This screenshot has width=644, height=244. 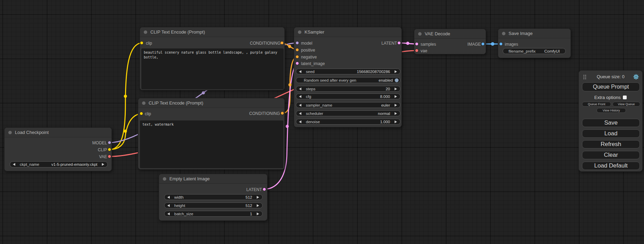 I want to click on view-history-button: View History, so click(x=611, y=110).